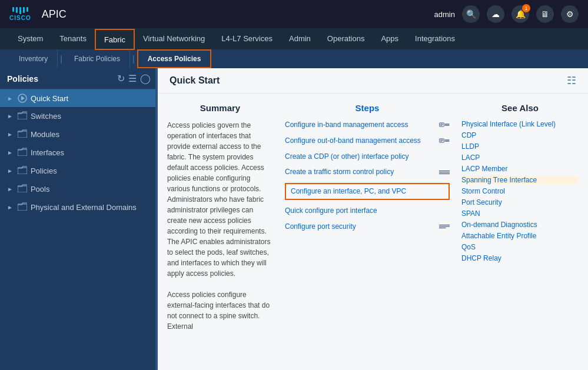 The width and height of the screenshot is (588, 370). Describe the element at coordinates (220, 226) in the screenshot. I see `summary-text: Access policies govern the operation of …` at that location.